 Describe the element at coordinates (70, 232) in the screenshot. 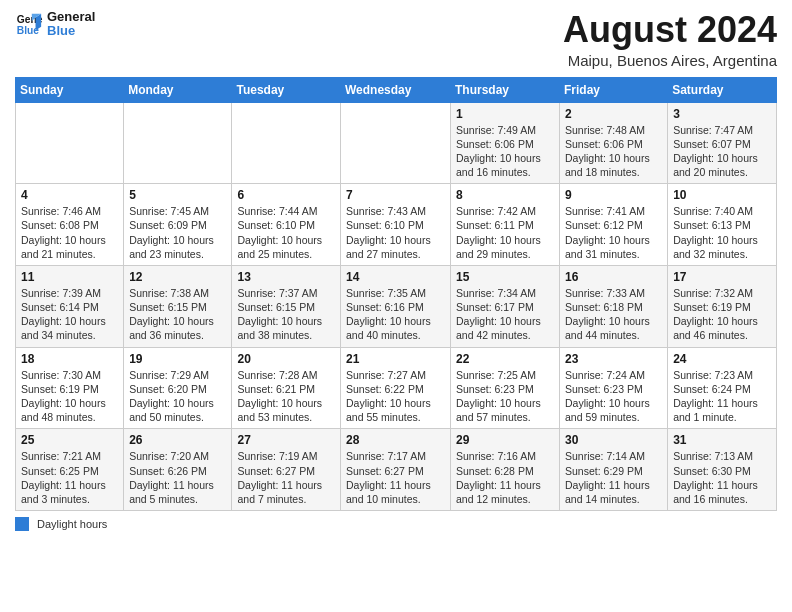

I see `day-info: Sunrise: 7:46 AM Sunset: 6:08 PM Dayligh…` at that location.